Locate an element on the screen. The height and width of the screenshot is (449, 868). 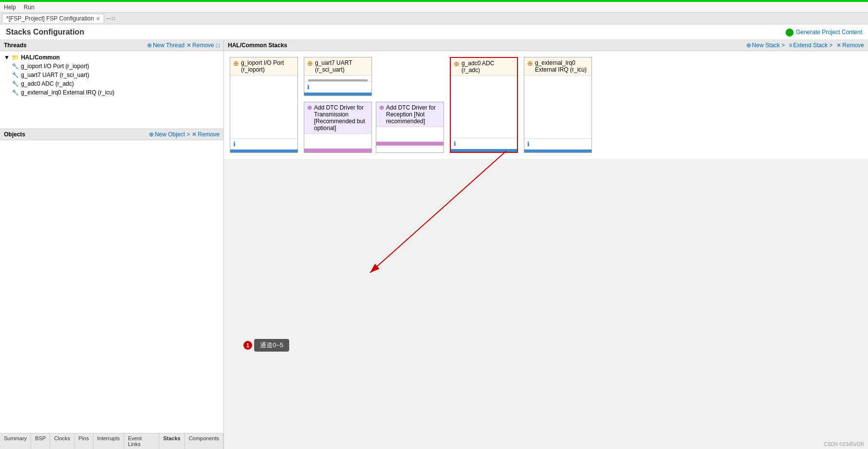
stack-extirq-bar is located at coordinates (558, 151).